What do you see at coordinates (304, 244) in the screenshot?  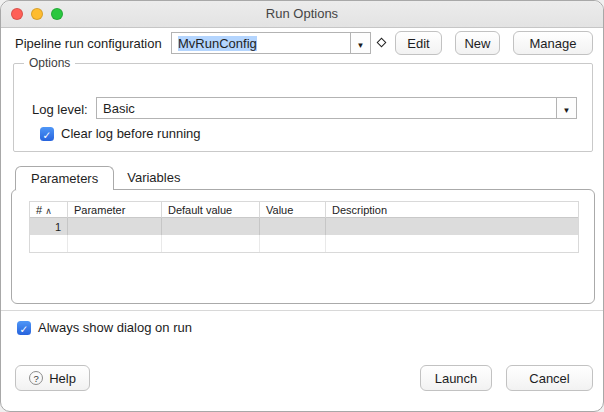 I see `table-row-empty` at bounding box center [304, 244].